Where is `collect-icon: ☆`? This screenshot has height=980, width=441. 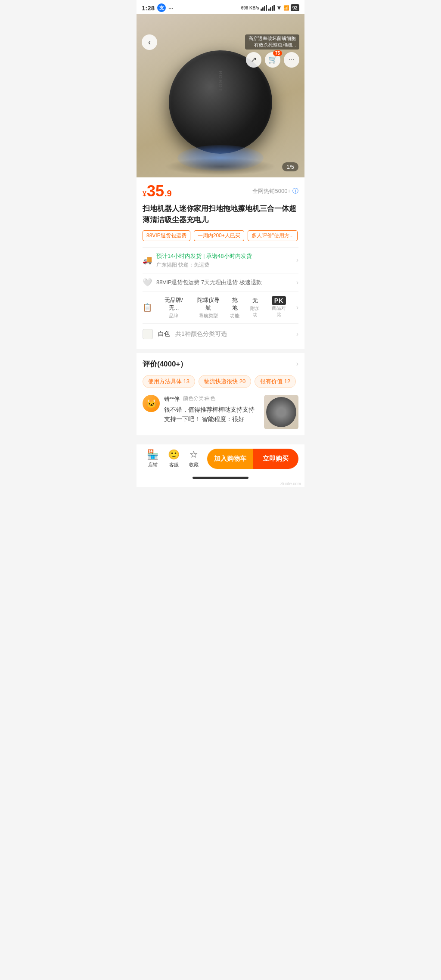
collect-icon: ☆ is located at coordinates (194, 455).